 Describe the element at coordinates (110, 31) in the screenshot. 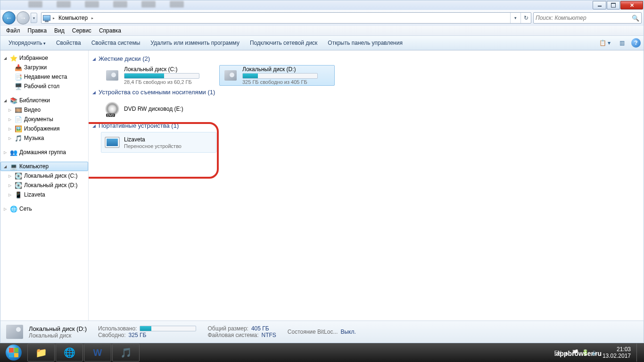

I see `menu-help: Справка` at that location.